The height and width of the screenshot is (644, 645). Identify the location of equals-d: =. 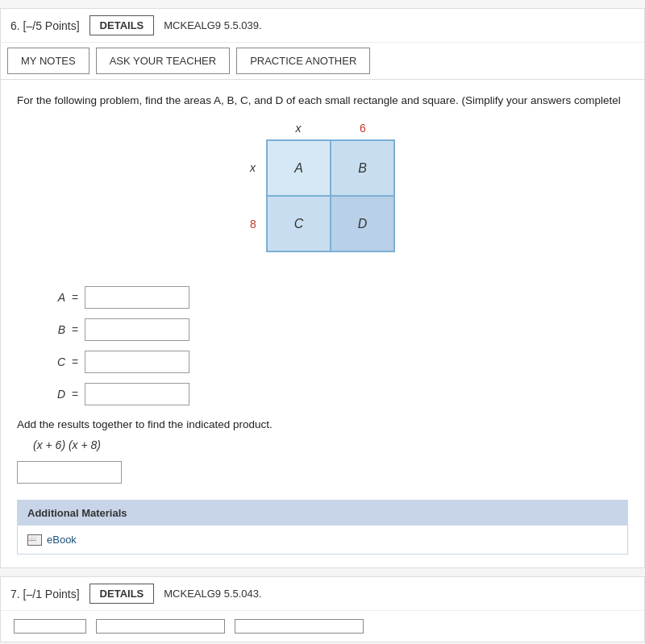
(75, 394).